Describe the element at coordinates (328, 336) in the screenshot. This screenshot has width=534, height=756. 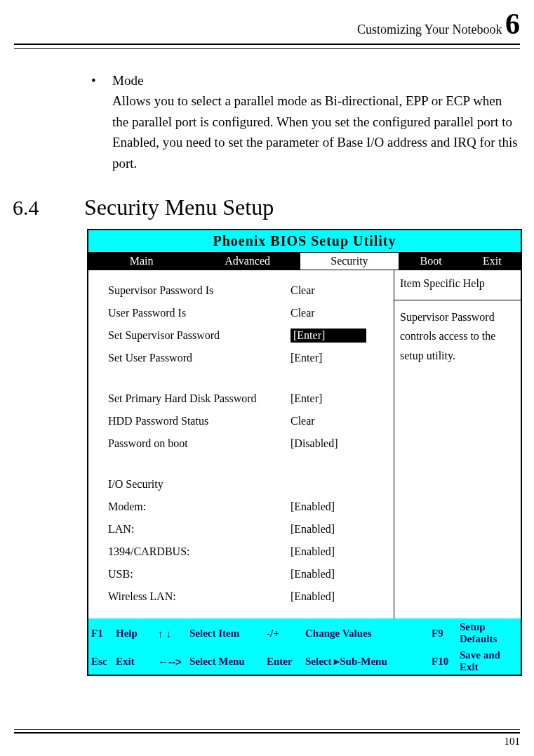
I see `field-value-selected: [Enter]` at that location.